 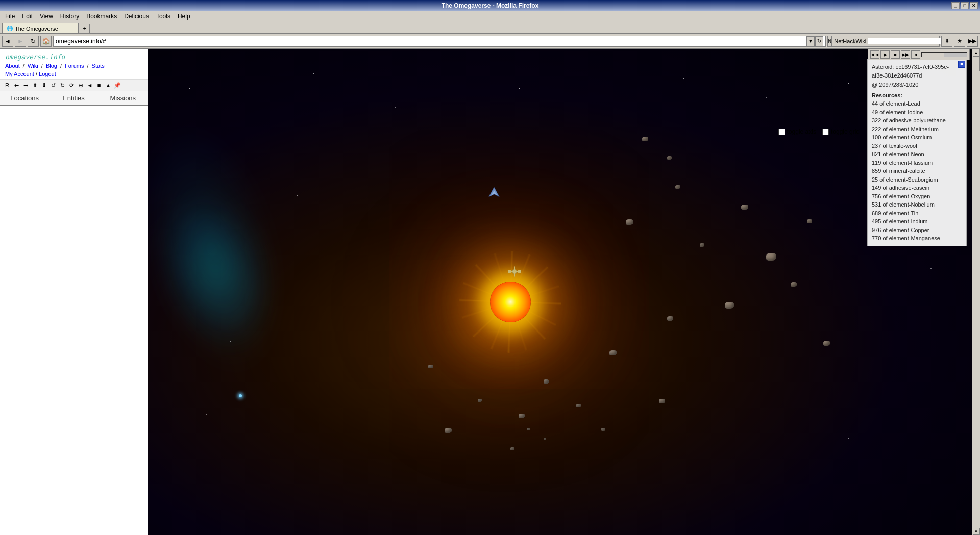 What do you see at coordinates (919, 55) in the screenshot?
I see `media-player: ◄◄ ▶ ■ ▶▶ ◄` at bounding box center [919, 55].